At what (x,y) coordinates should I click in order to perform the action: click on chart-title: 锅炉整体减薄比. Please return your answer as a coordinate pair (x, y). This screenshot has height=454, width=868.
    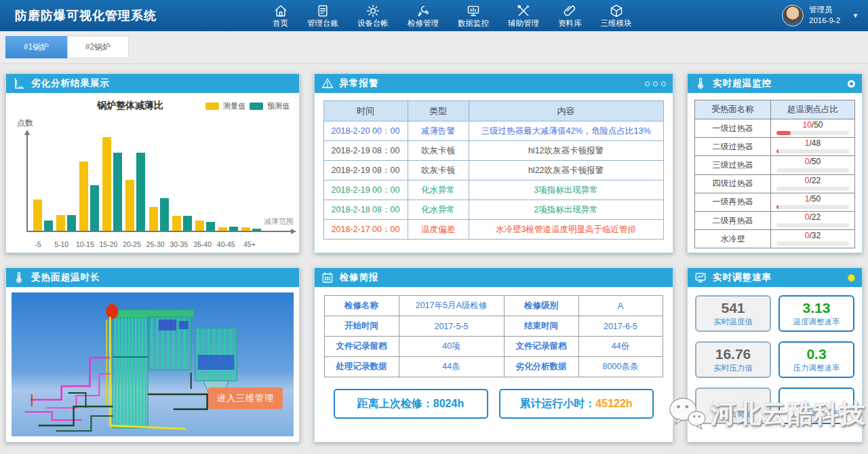
    Looking at the image, I should click on (130, 106).